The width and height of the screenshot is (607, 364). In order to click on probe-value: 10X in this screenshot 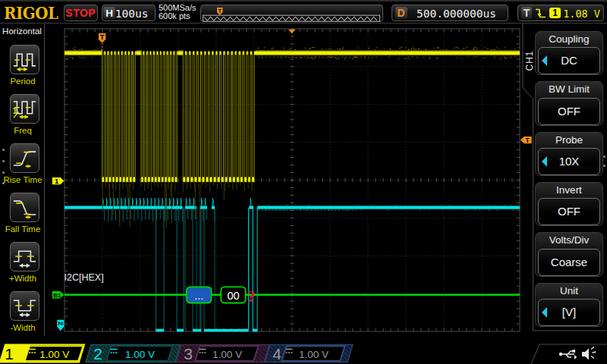, I will do `click(569, 161)`.